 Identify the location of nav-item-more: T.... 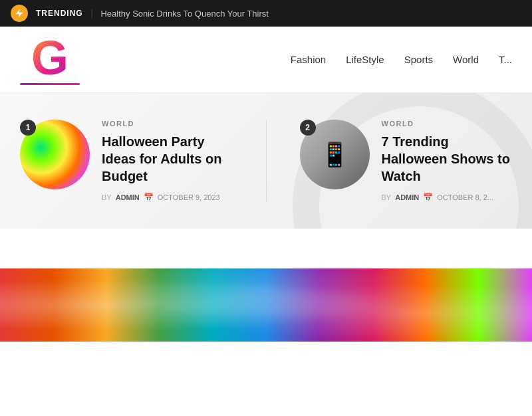
(505, 60).